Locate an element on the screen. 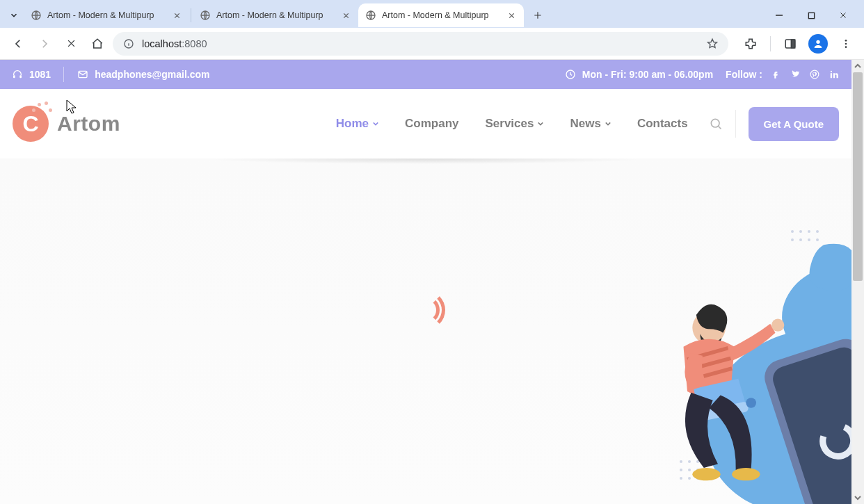 Image resolution: width=864 pixels, height=504 pixels. window-maximize-button is located at coordinates (811, 15).